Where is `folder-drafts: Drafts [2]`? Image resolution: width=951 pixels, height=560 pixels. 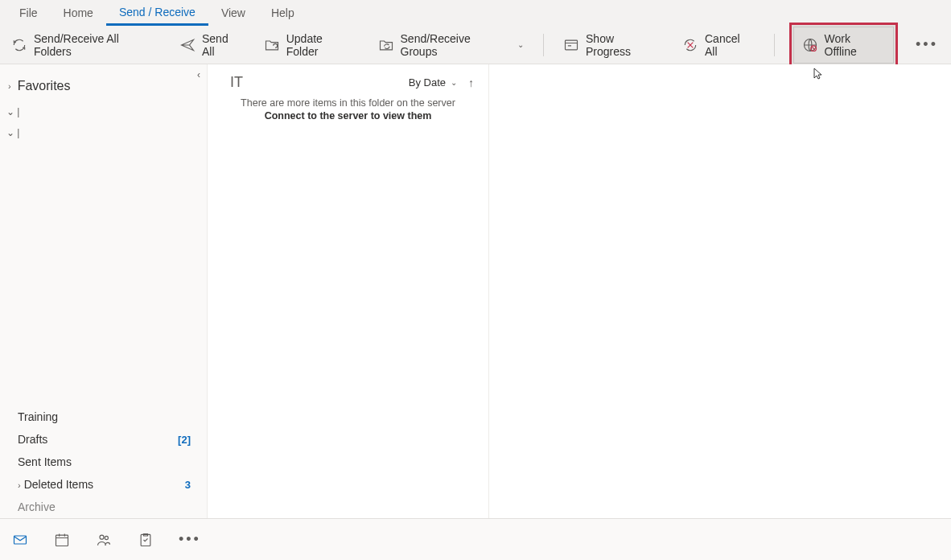
folder-drafts: Drafts [2] is located at coordinates (103, 439).